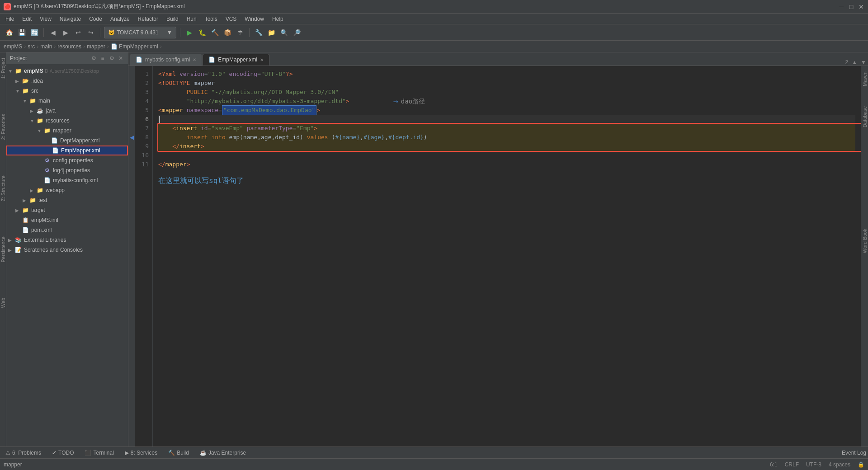 The width and height of the screenshot is (868, 470). I want to click on search-btn: 🔍, so click(284, 33).